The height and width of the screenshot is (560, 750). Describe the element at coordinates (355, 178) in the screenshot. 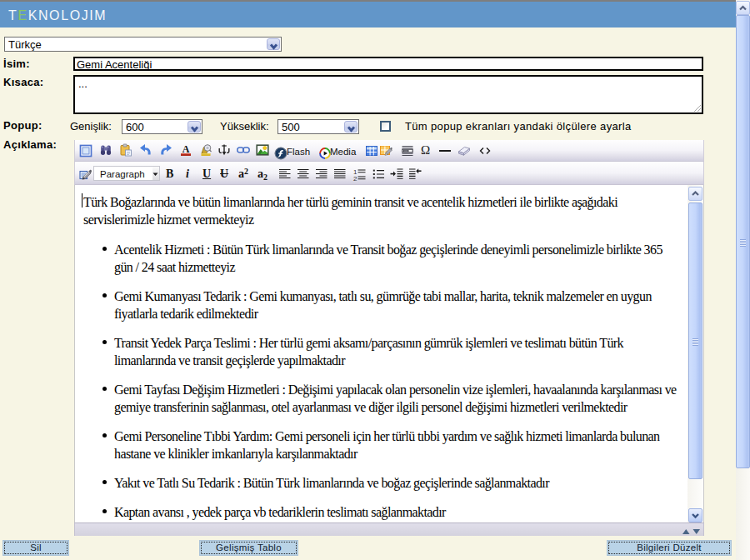

I see `svg-text: 2` at that location.